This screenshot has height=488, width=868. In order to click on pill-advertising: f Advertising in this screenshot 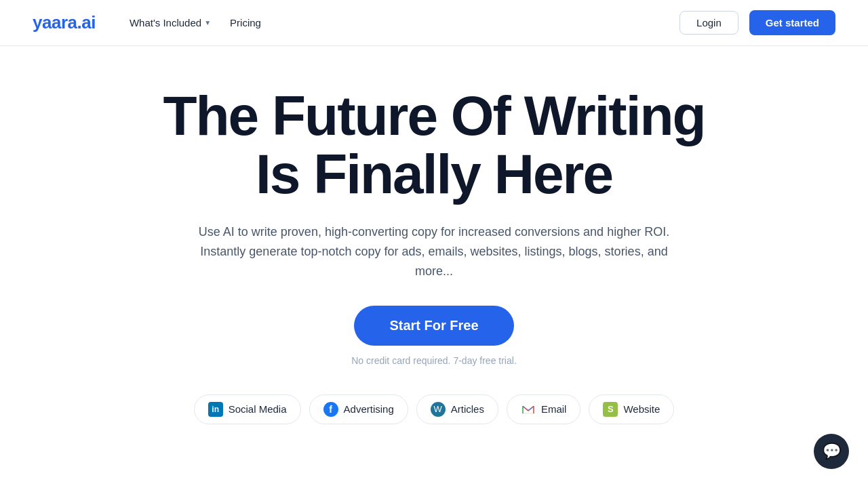, I will do `click(359, 409)`.